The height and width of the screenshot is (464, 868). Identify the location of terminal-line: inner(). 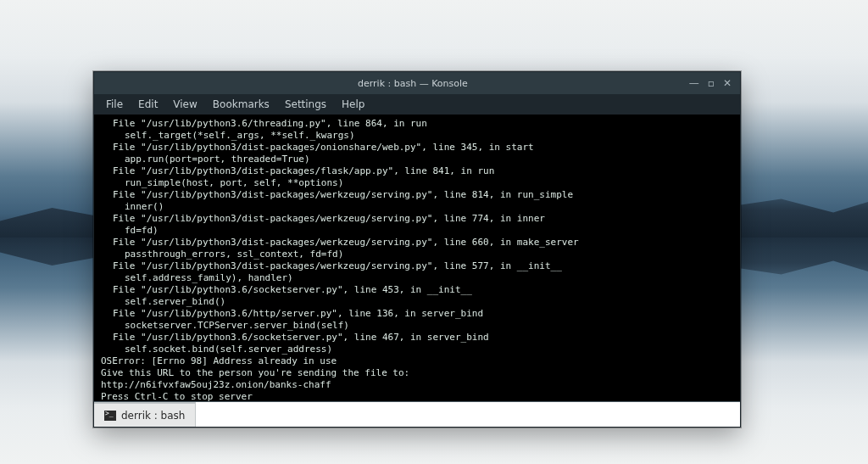
(417, 207).